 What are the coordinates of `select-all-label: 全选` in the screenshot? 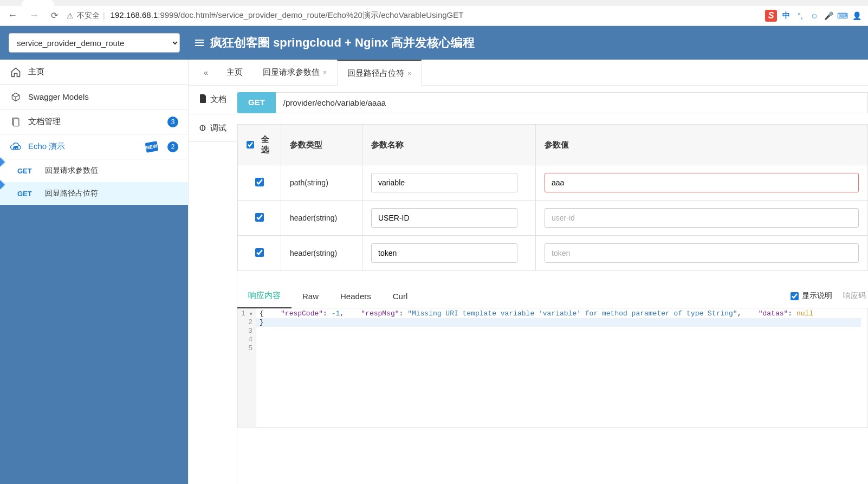 It's located at (265, 145).